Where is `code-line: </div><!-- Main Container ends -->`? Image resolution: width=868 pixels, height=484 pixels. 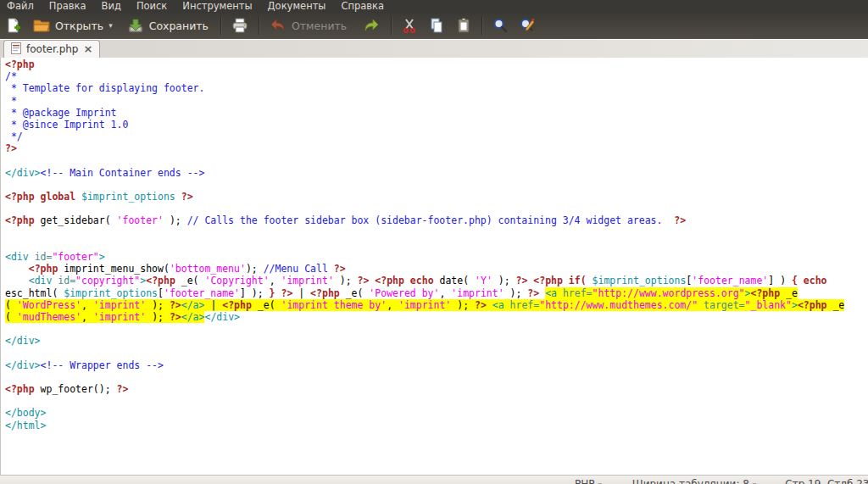 code-line: </div><!-- Main Container ends --> is located at coordinates (437, 173).